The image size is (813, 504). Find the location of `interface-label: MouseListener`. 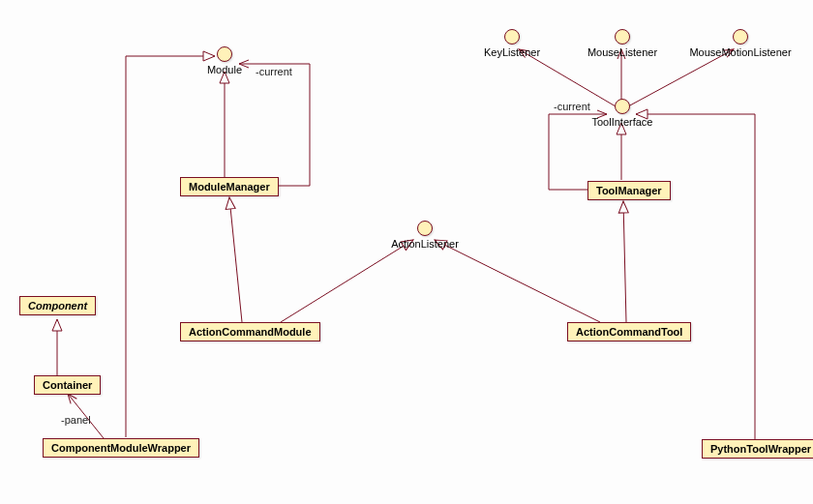

interface-label: MouseListener is located at coordinates (622, 52).